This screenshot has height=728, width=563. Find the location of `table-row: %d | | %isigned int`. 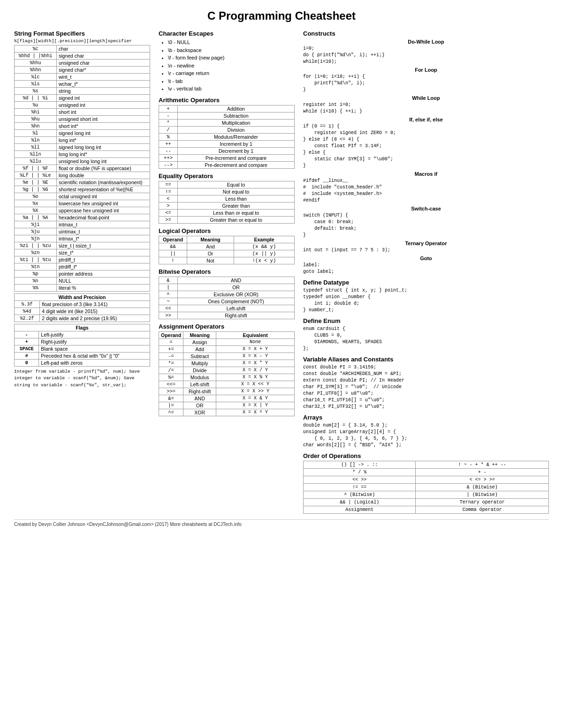

table-row: %d | | %isigned int is located at coordinates (83, 98).